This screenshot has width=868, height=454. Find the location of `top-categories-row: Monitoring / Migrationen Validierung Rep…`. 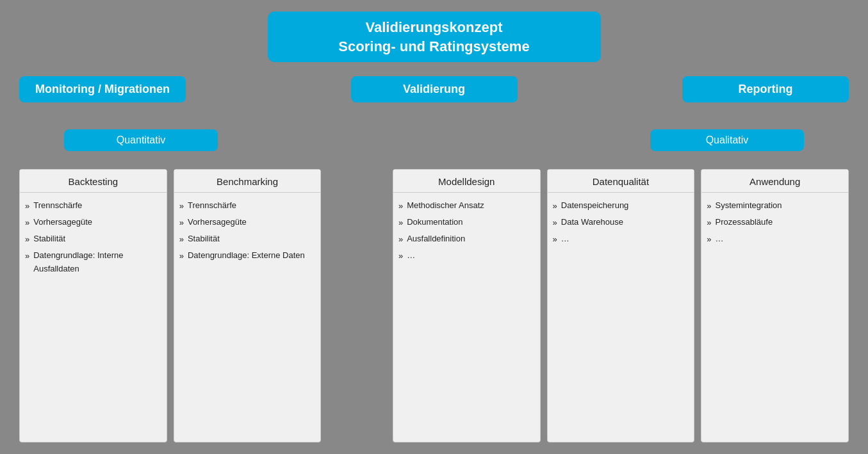

top-categories-row: Monitoring / Migrationen Validierung Rep… is located at coordinates (434, 90).